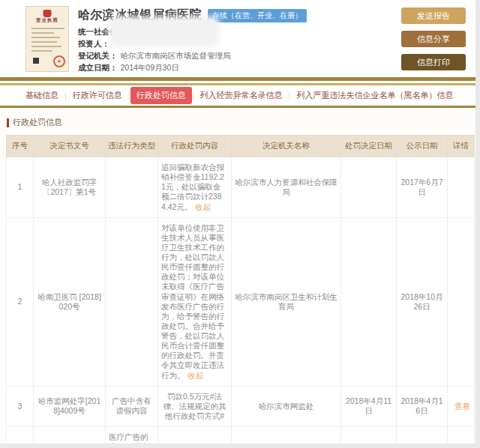 The width and height of the screenshot is (480, 448). Describe the element at coordinates (462, 406) in the screenshot. I see `view-detail-link: 查看` at that location.